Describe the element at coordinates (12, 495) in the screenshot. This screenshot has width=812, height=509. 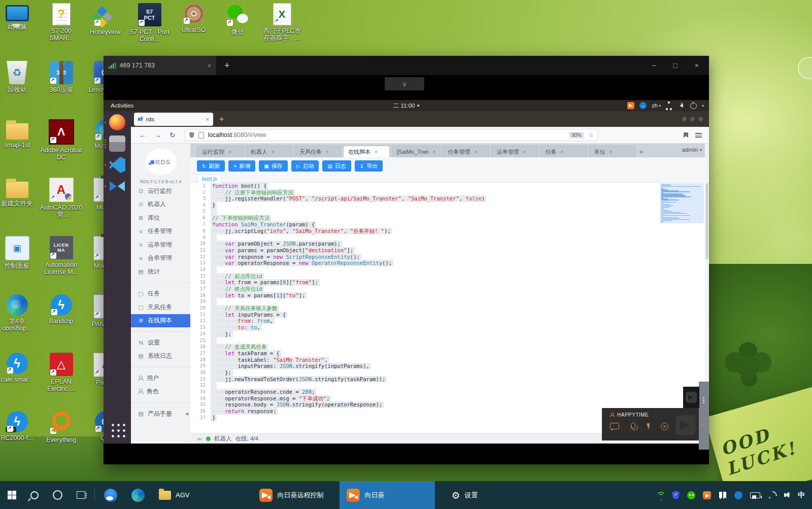
I see `start-button` at that location.